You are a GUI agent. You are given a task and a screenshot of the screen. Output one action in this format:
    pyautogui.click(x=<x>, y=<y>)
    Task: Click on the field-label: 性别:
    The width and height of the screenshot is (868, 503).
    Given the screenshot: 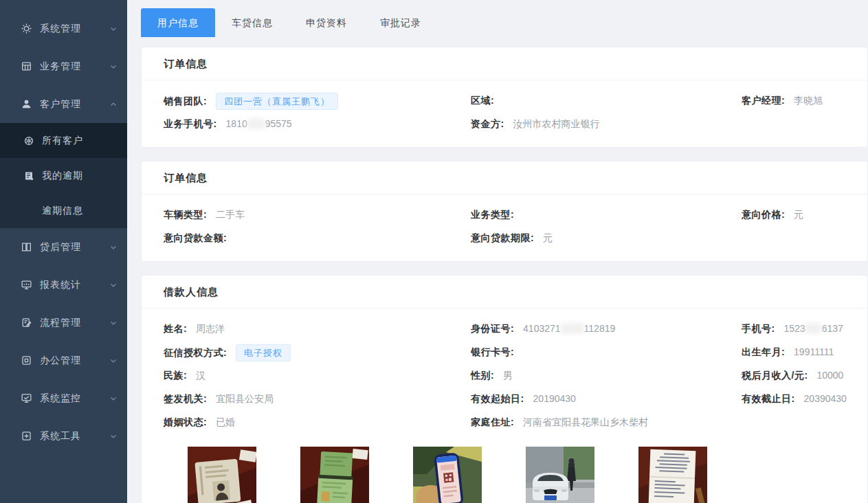 What is the action you would take?
    pyautogui.click(x=482, y=375)
    